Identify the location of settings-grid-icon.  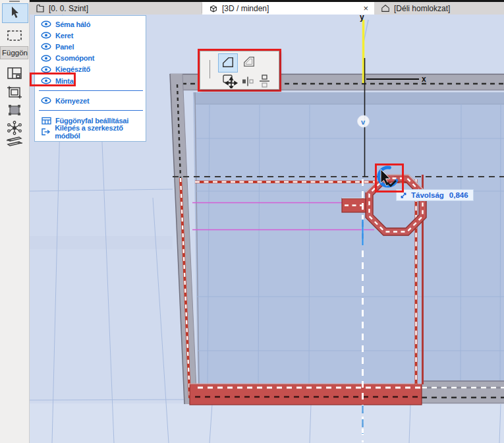
(46, 121).